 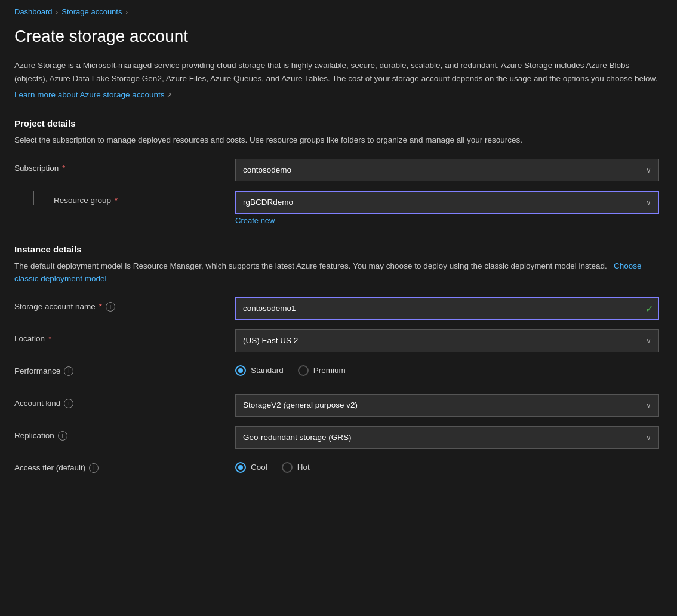 I want to click on location-control: (US) East US 2 ∨, so click(x=447, y=341).